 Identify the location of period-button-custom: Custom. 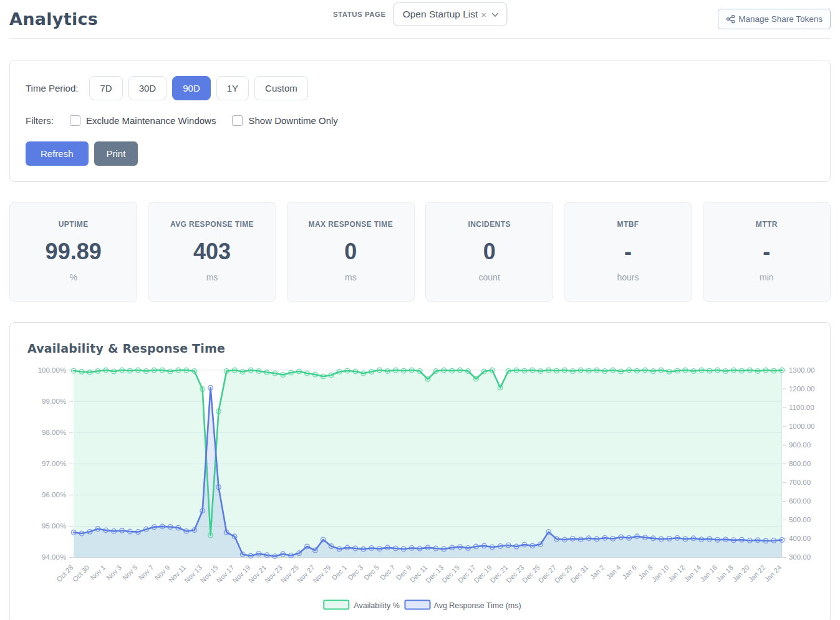
(281, 88).